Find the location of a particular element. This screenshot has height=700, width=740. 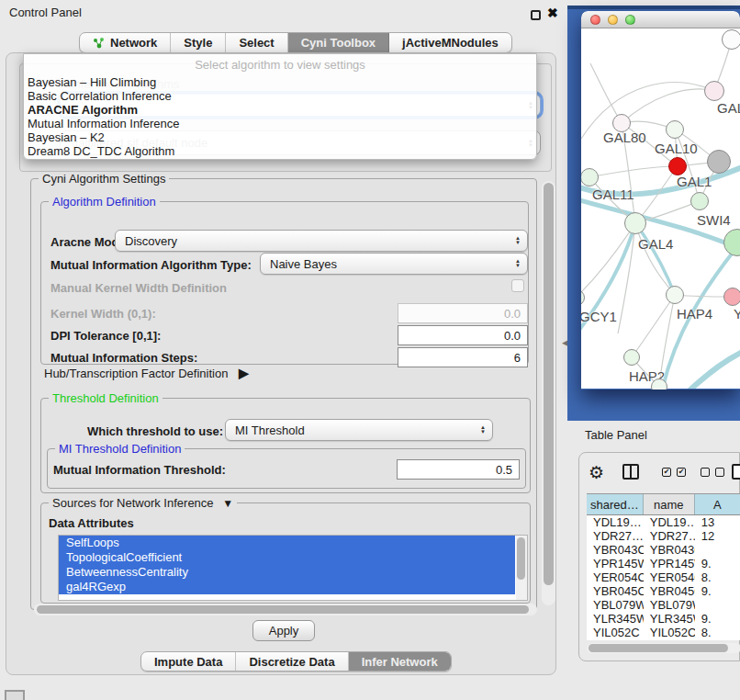

new-table-icon is located at coordinates (736, 472).